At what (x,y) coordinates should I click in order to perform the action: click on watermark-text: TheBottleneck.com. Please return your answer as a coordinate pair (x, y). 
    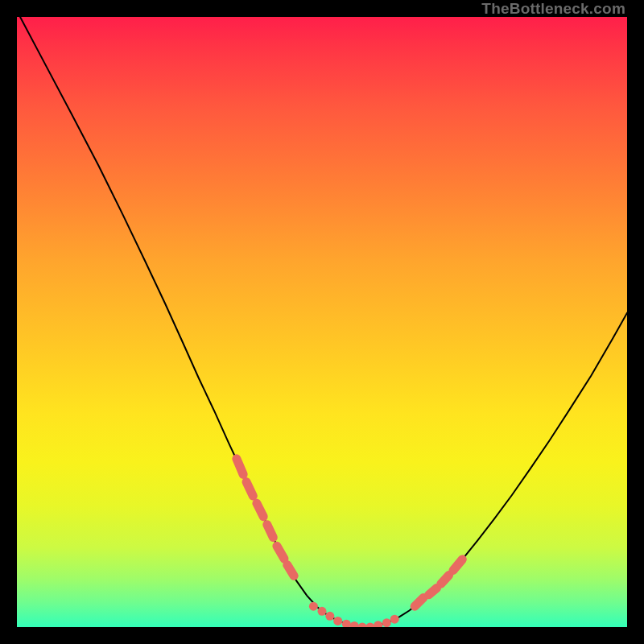
    Looking at the image, I should click on (554, 9).